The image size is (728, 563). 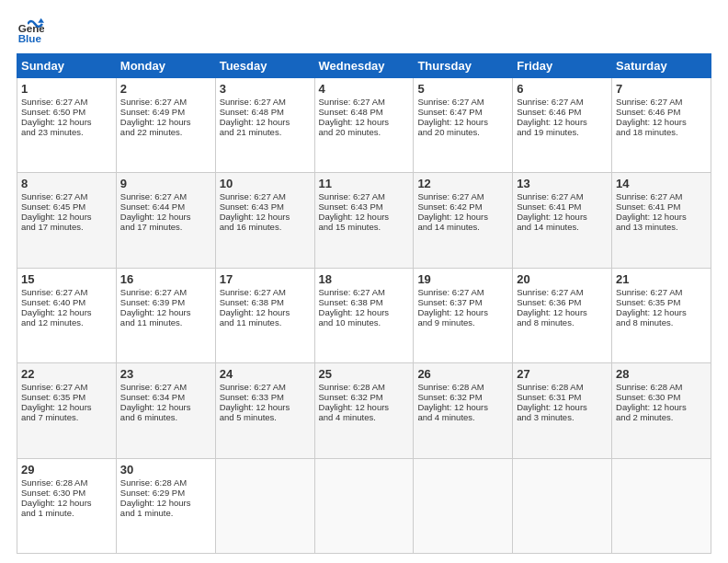 I want to click on weekday-header-saturday: Saturday, so click(x=662, y=66).